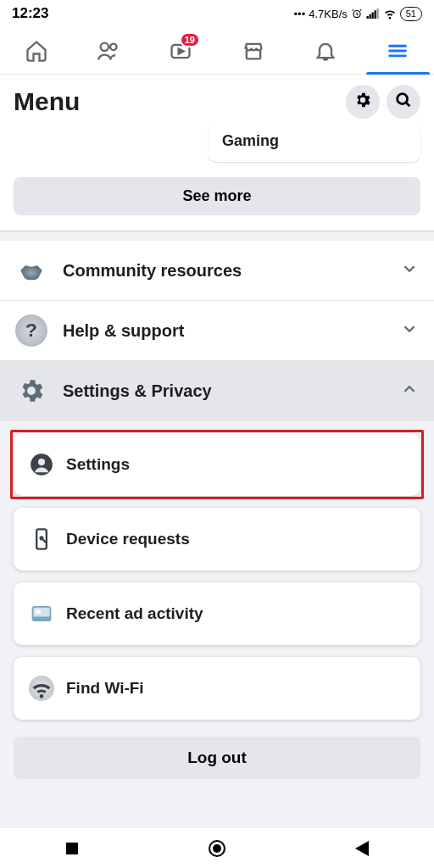  What do you see at coordinates (108, 51) in the screenshot?
I see `tab-friends` at bounding box center [108, 51].